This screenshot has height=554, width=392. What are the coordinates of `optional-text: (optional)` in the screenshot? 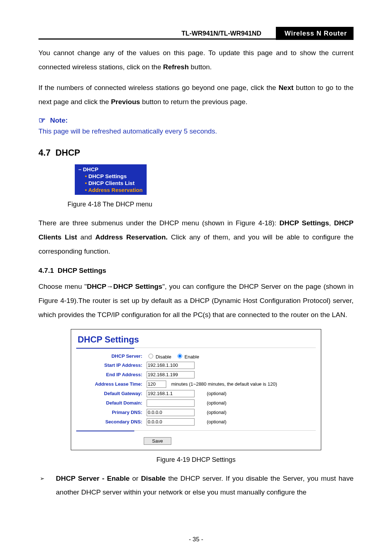 It's located at (217, 393).